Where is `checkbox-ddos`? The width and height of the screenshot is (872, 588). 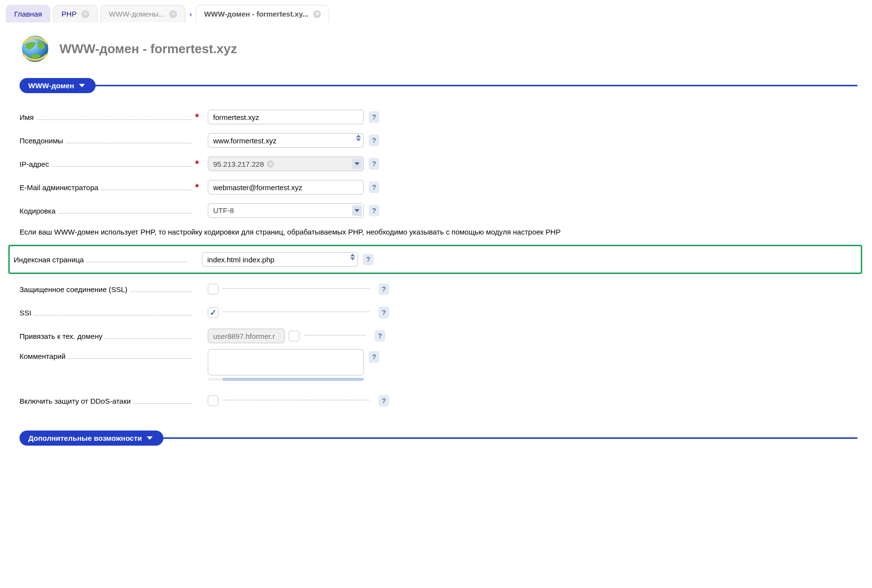 checkbox-ddos is located at coordinates (213, 401).